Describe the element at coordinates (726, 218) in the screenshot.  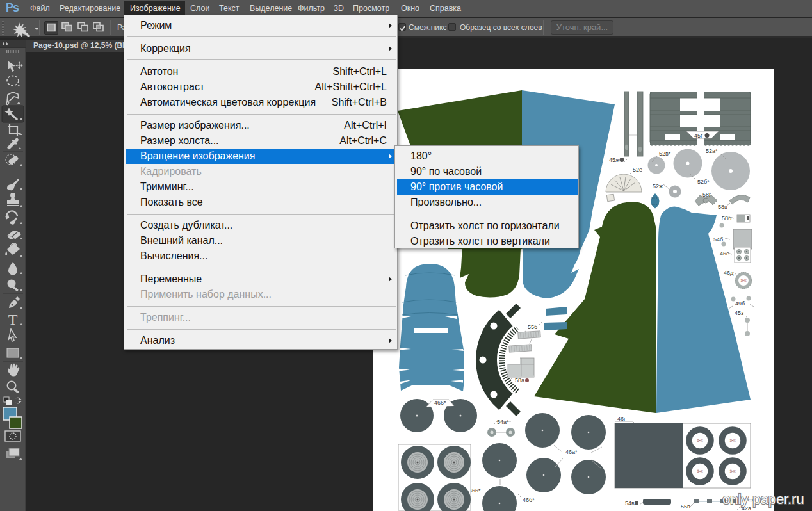
I see `svg-text: 58б` at that location.